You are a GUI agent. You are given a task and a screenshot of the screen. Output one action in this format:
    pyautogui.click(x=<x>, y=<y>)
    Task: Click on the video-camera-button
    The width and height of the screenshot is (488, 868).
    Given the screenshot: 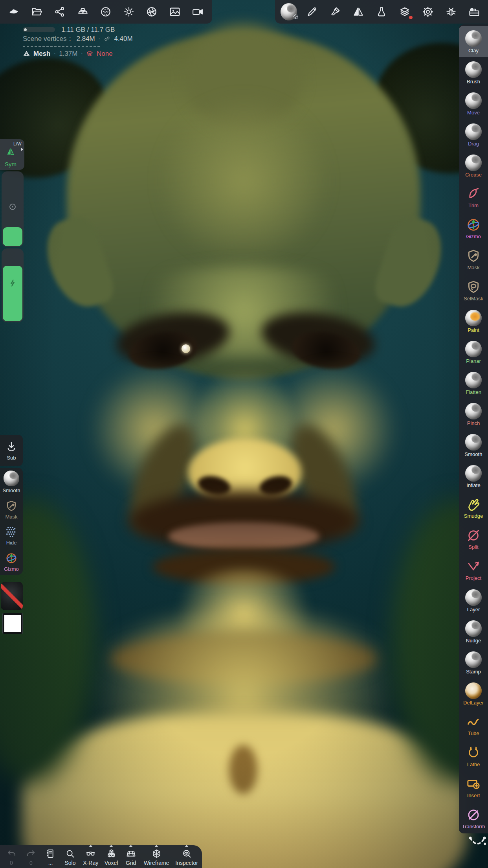 What is the action you would take?
    pyautogui.click(x=198, y=12)
    